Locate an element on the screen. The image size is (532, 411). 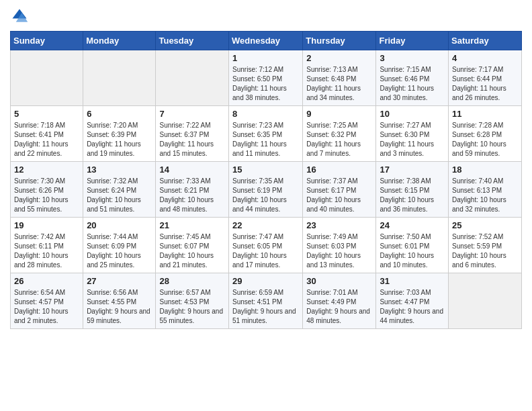
day-number: 31 is located at coordinates (412, 281).